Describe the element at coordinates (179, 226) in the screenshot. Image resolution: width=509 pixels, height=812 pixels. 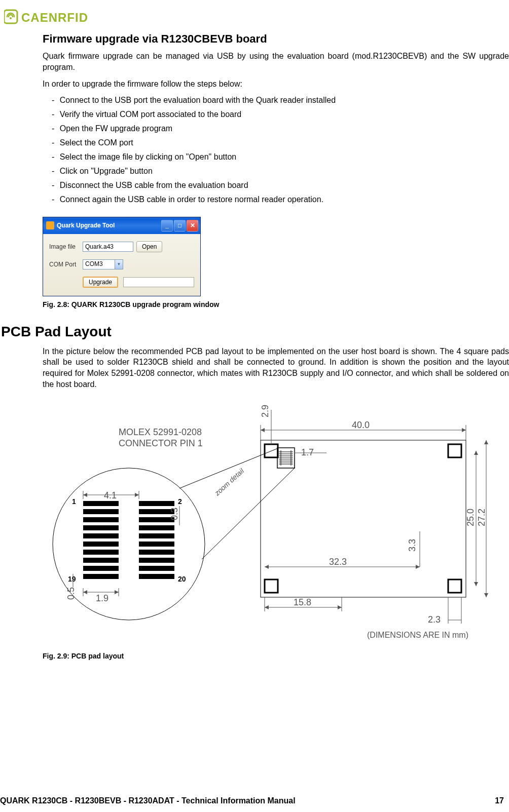
I see `maximize-button: □` at that location.